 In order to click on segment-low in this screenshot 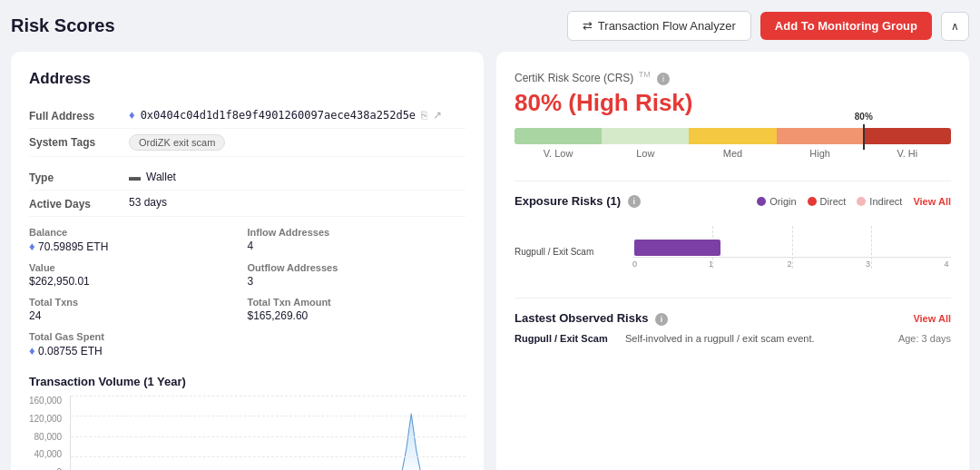, I will do `click(645, 136)`.